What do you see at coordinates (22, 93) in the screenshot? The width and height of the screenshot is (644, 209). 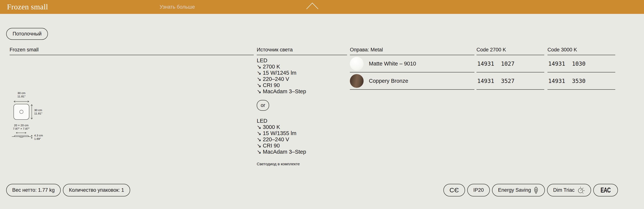 I see `diagram-width-cm: 30 cm` at bounding box center [22, 93].